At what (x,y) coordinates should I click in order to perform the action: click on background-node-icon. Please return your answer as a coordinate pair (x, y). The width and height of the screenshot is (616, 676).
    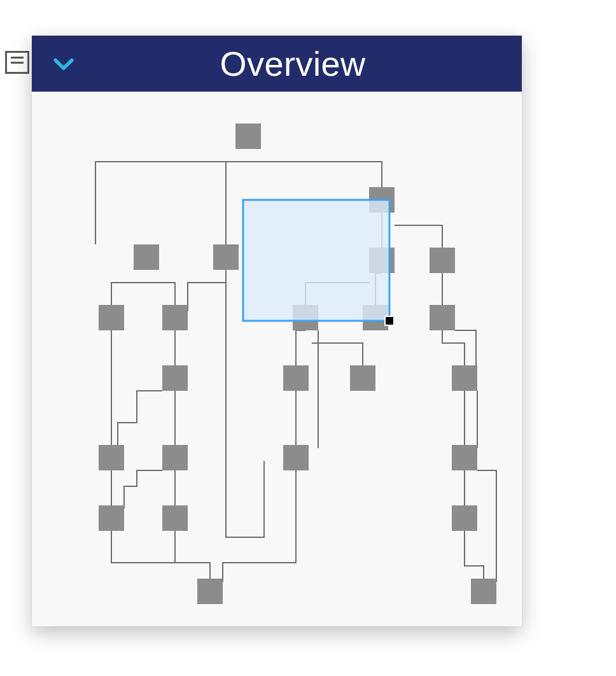
    Looking at the image, I should click on (17, 62).